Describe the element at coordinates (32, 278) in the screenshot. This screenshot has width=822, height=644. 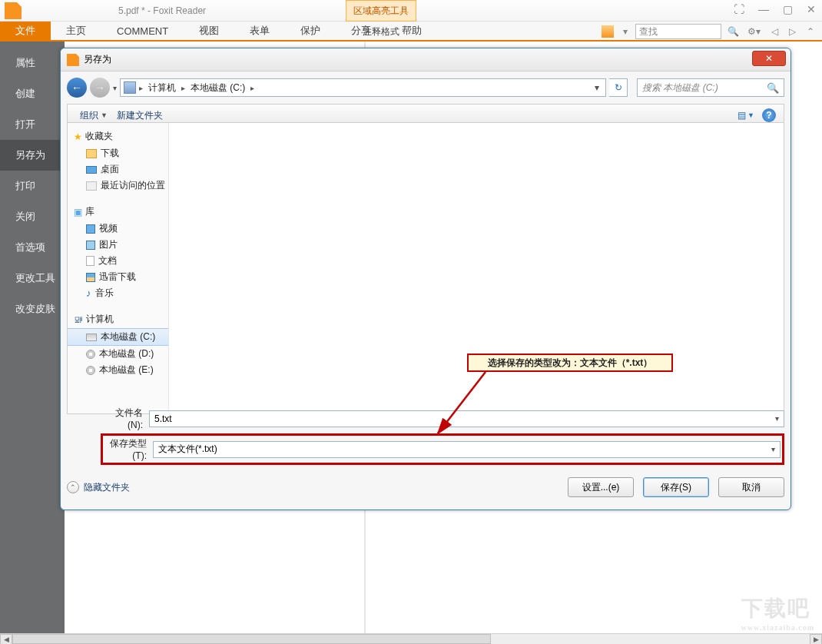
I see `menu-change-tools: 更改工具` at that location.